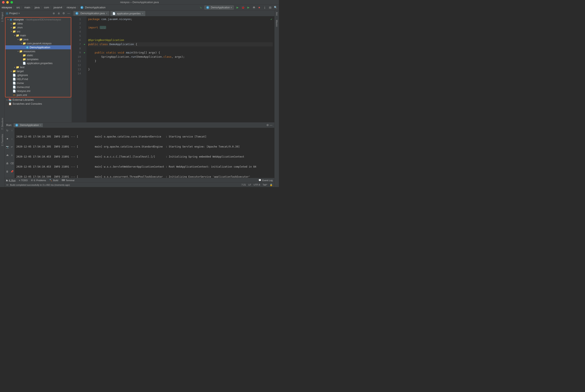 The image size is (585, 392). Describe the element at coordinates (12, 130) in the screenshot. I see `up-icon: ↑` at that location.